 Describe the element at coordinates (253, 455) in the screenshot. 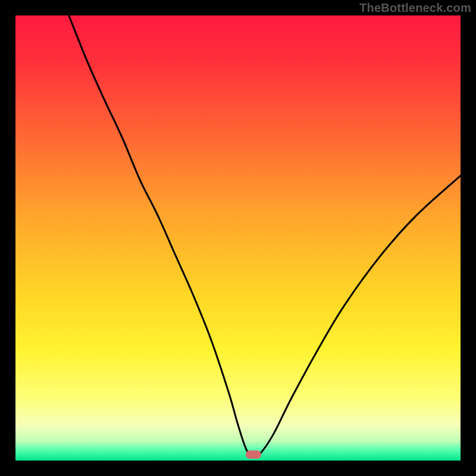

I see `optimum-marker` at that location.